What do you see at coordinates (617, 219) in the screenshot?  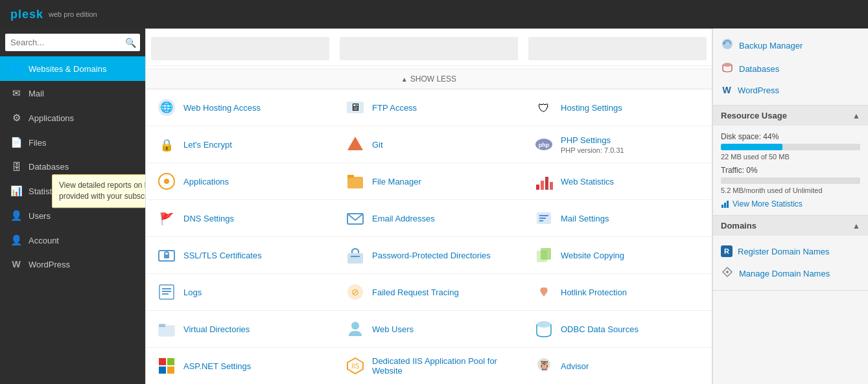 I see `grid-item-mail-settings: Mail Settings` at bounding box center [617, 219].